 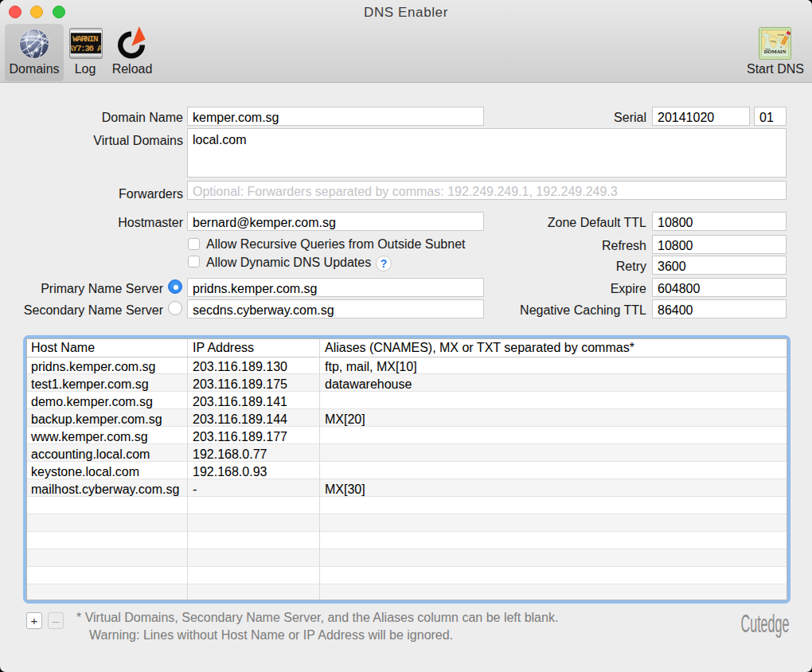 I want to click on svg-text: ▪com, so click(x=782, y=35).